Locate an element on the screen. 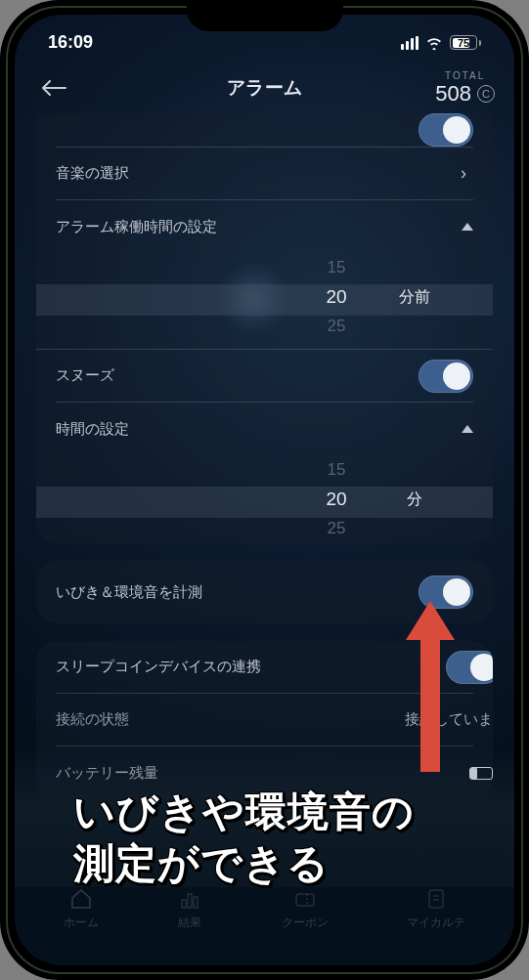  device-card: スリープコインデバイスの連携 接続の状態 接続していま バッテリー残量 is located at coordinates (264, 720).